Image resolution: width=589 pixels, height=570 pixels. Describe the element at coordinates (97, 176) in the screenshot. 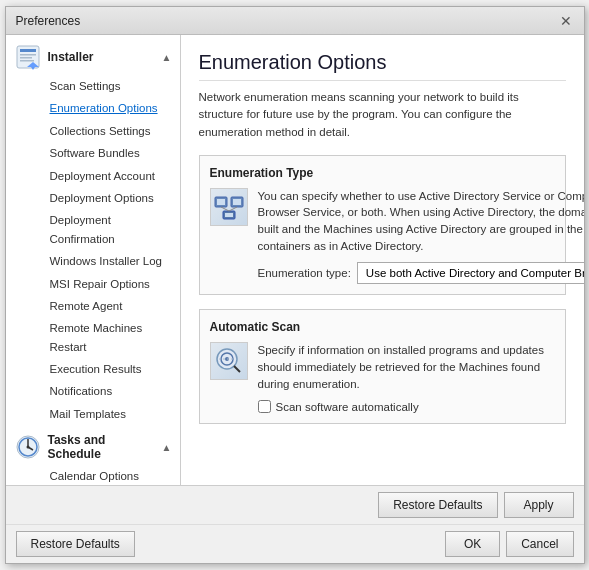

I see `sidebar-item-deployment-account: Deployment Account` at that location.